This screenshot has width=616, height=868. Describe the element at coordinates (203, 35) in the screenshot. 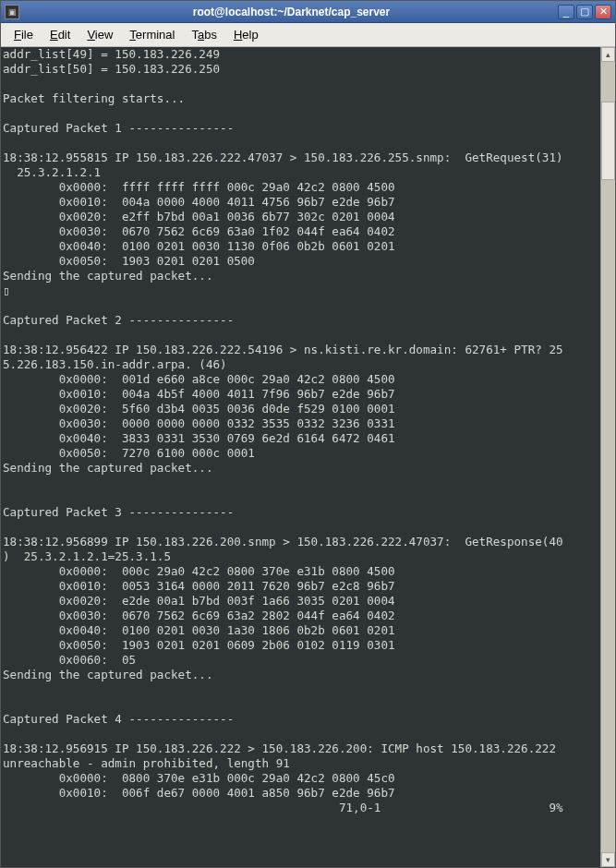

I see `menu-tabs: Tabs` at that location.